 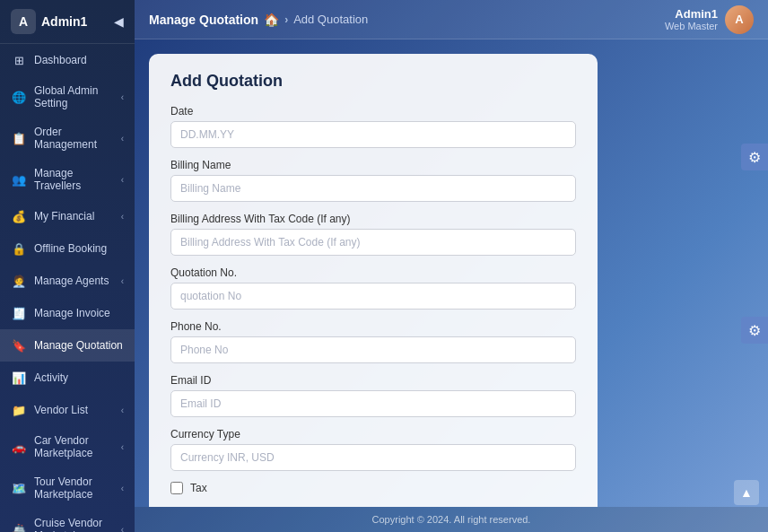 What do you see at coordinates (19, 345) in the screenshot?
I see `sidebar-icon-manage-quotation: 🔖` at bounding box center [19, 345].